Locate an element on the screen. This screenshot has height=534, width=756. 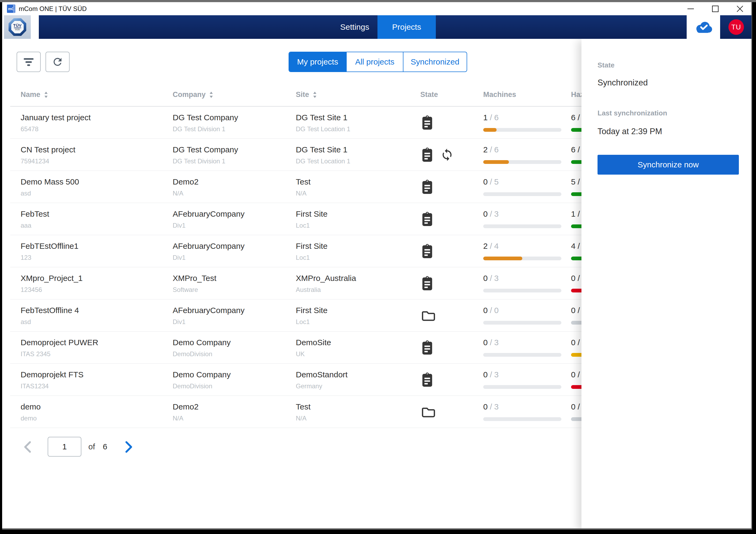
maximize-button is located at coordinates (715, 9).